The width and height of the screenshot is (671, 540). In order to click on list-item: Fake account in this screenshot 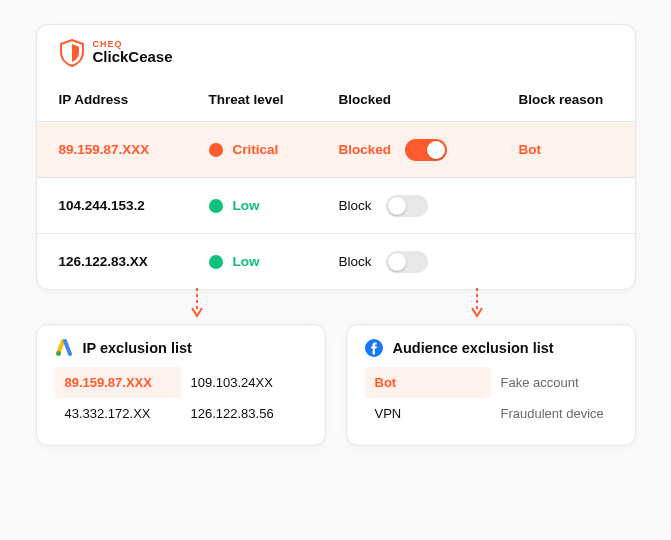, I will do `click(554, 382)`.